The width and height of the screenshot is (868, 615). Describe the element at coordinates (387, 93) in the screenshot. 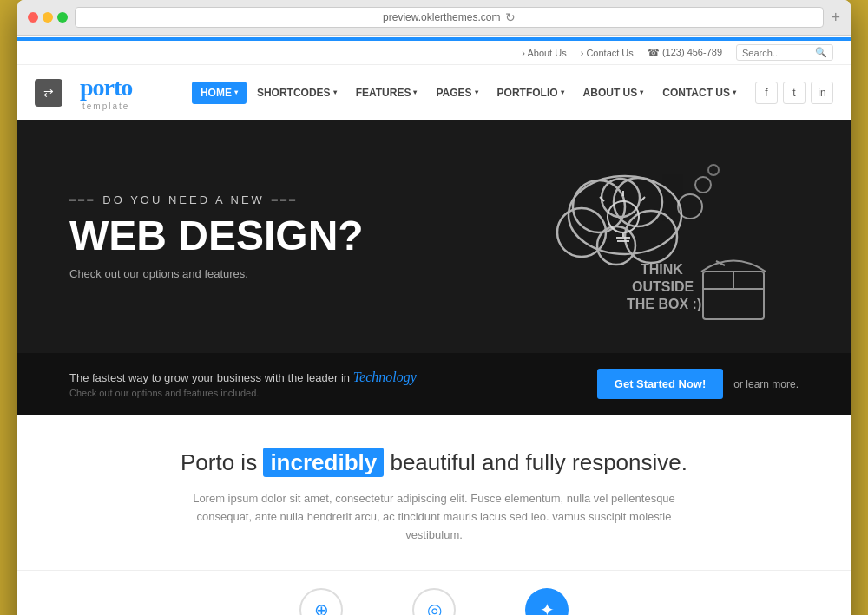

I see `nav-features: FEATURES ▾` at that location.